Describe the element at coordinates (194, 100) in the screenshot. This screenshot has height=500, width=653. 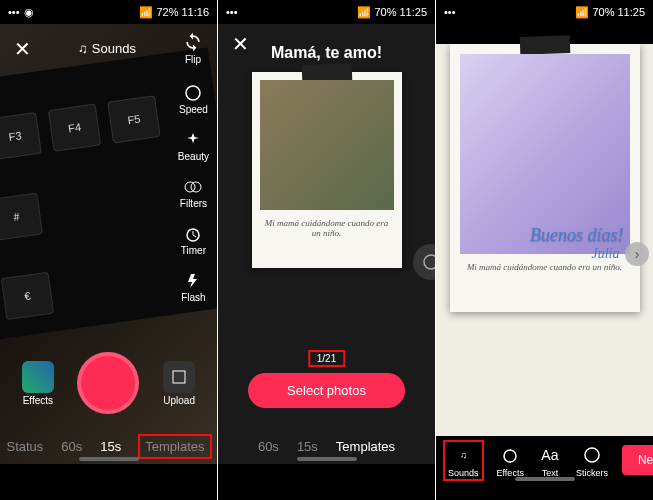
I see `speed-button: Speed` at that location.